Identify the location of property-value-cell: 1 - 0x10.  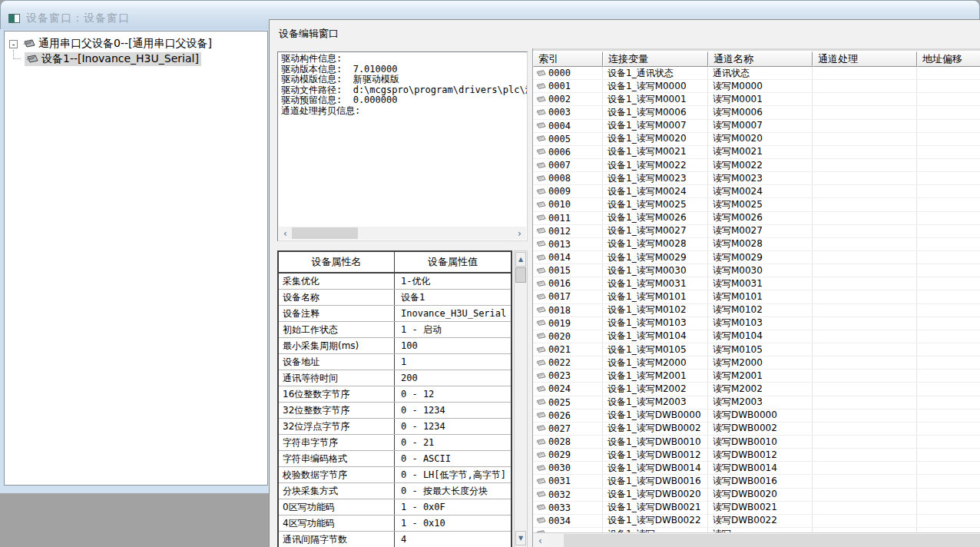
(453, 523).